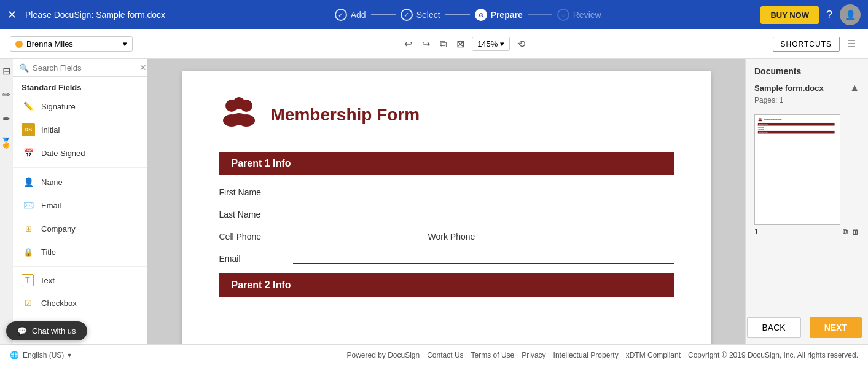 Image resolution: width=868 pixels, height=365 pixels. Describe the element at coordinates (434, 15) in the screenshot. I see `top-navigation: ✕ Please DocuSign: Sample form.docx ✓ Ad…` at that location.